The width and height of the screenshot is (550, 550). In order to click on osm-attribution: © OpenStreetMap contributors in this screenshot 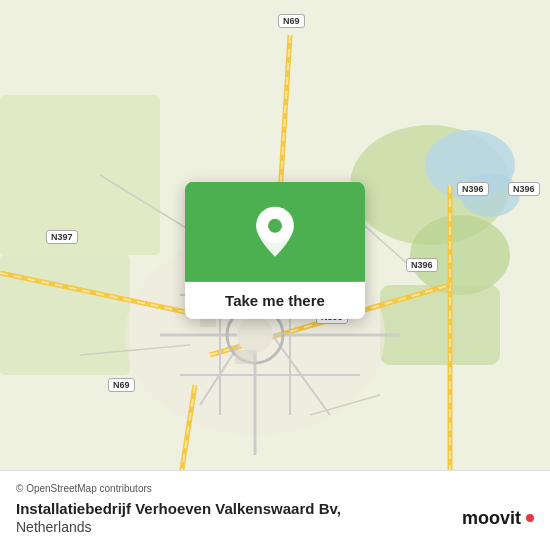, I will do `click(275, 488)`.